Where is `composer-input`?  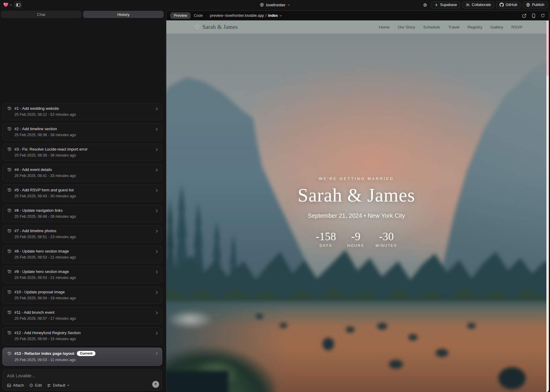
composer-input is located at coordinates (75, 376).